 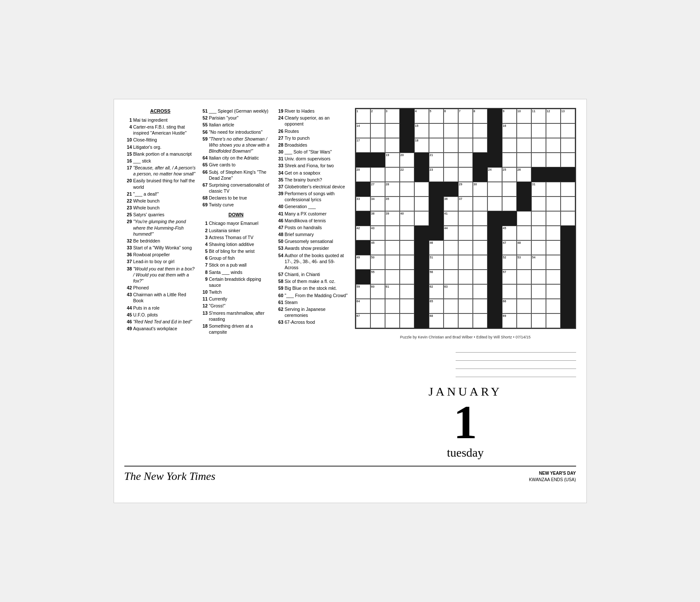 What do you see at coordinates (509, 233) in the screenshot?
I see `grid-cell: 45` at bounding box center [509, 233].